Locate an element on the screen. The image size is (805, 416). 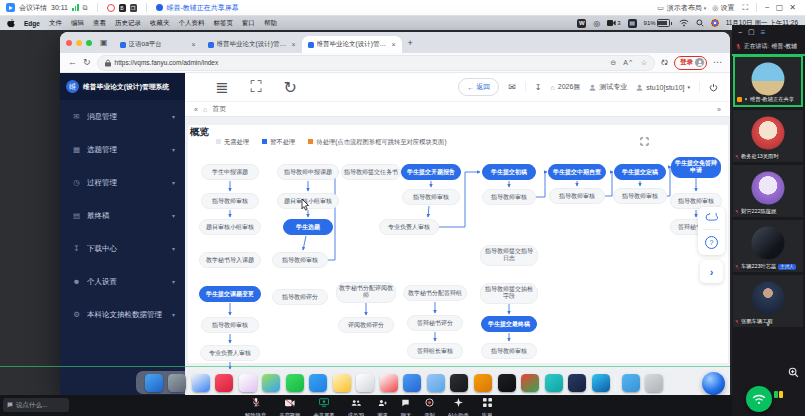
menu-item-窗口: 窗口 is located at coordinates (248, 24).